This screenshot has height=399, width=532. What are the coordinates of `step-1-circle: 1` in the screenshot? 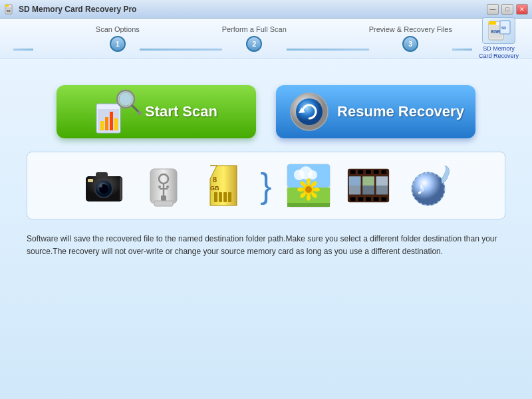 It's located at (118, 44).